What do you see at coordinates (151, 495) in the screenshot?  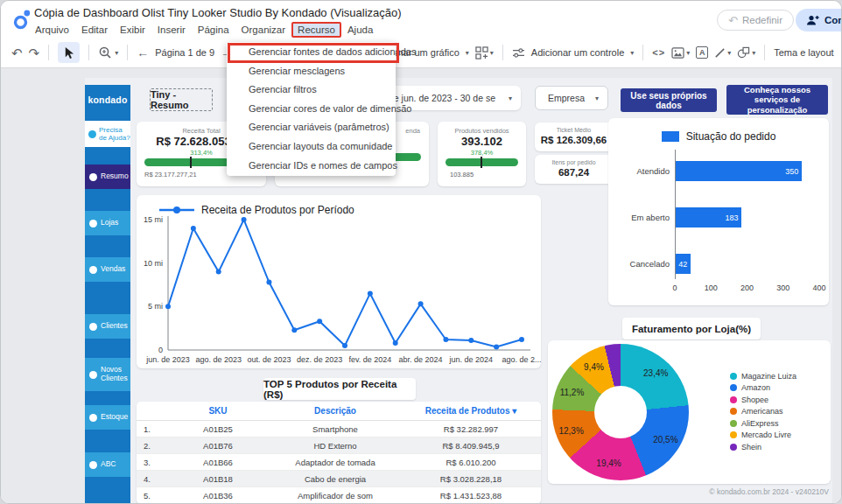 I see `table-cell: 5.` at bounding box center [151, 495].